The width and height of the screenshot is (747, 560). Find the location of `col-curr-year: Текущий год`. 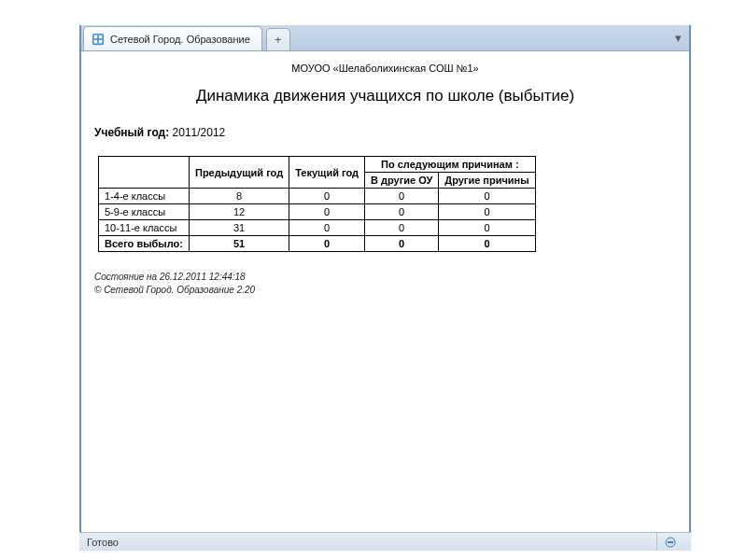

col-curr-year: Текущий год is located at coordinates (327, 173).